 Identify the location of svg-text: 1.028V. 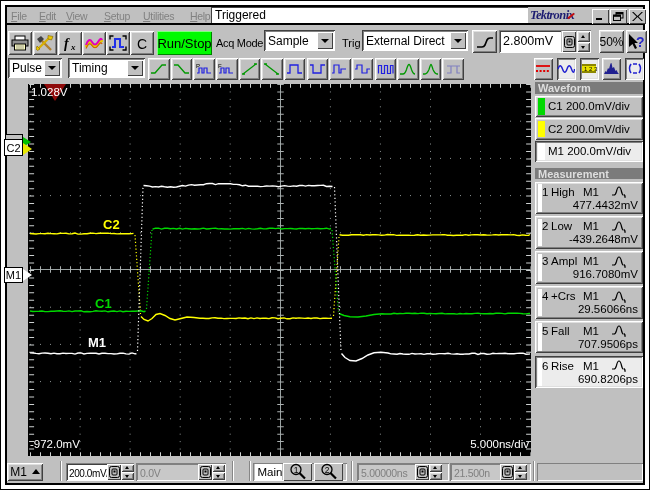
(50, 92).